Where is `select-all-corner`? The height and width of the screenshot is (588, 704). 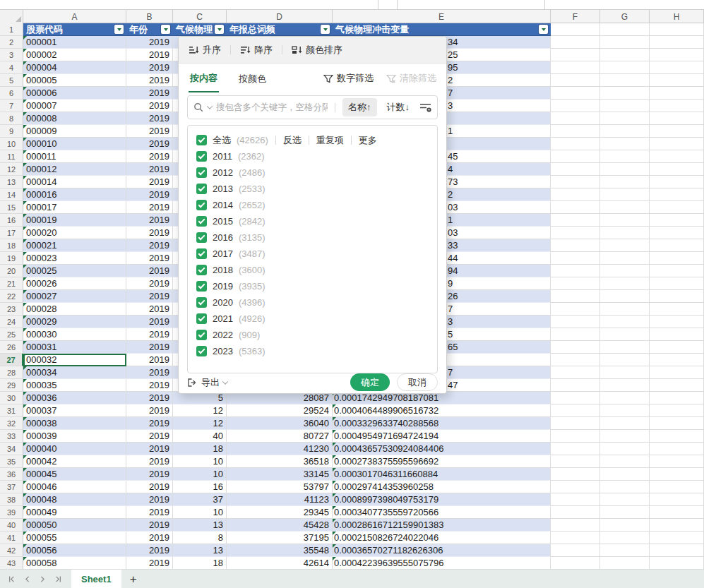 select-all-corner is located at coordinates (11, 17).